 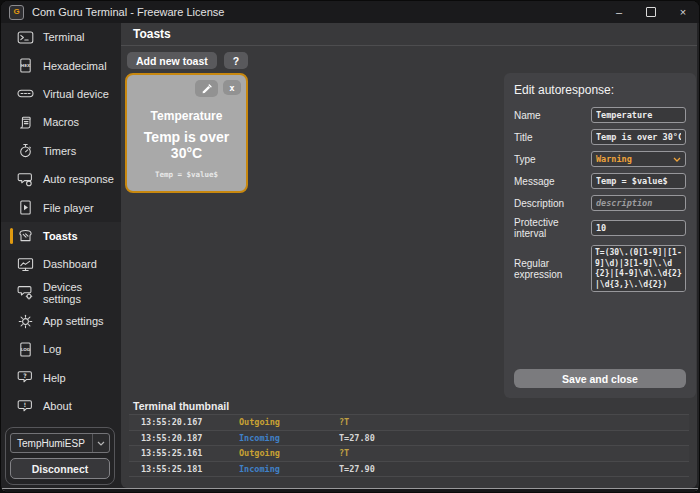 I want to click on terminal-row: 13:55:20.167 Outgoing ?T, so click(x=409, y=423).